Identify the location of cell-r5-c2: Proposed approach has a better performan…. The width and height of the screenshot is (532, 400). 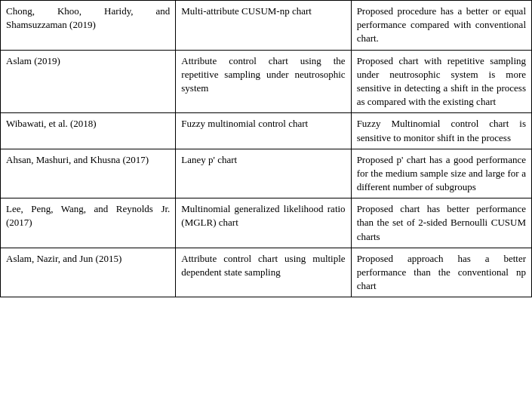
(441, 272).